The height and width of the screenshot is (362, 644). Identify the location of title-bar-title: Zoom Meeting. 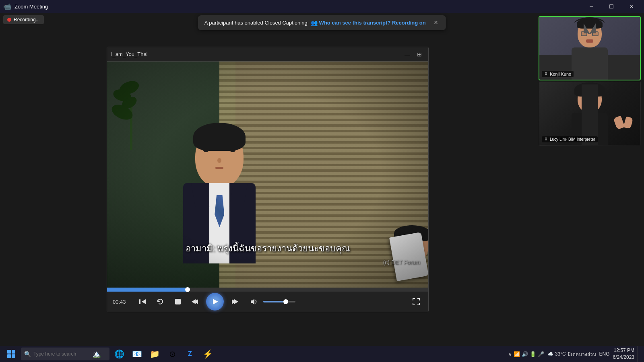
(31, 6).